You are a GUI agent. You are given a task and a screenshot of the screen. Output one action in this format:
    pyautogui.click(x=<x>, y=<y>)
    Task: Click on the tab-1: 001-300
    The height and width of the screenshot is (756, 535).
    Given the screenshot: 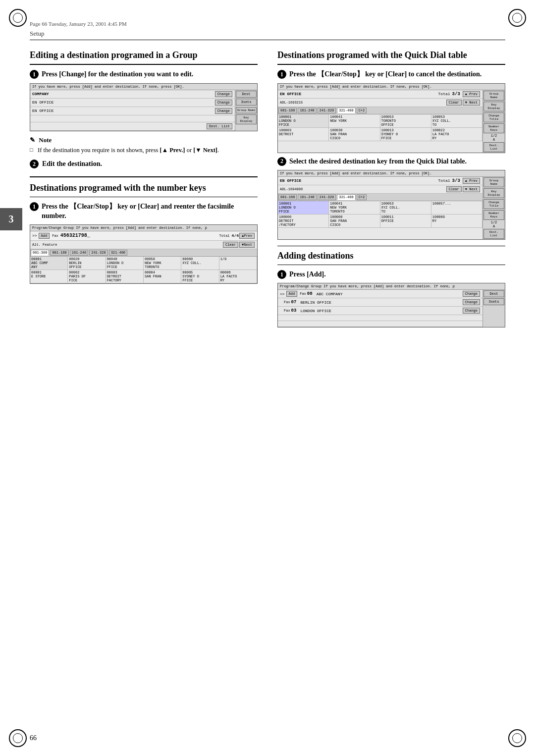 What is the action you would take?
    pyautogui.click(x=40, y=253)
    